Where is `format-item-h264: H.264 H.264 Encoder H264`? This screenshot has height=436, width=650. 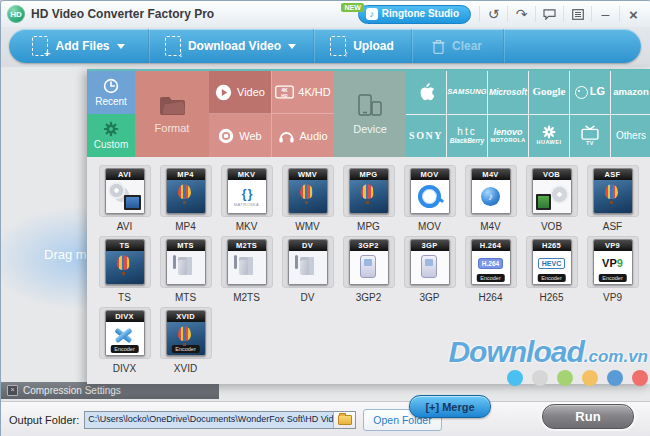
format-item-h264: H.264 H.264 Encoder H264 is located at coordinates (490, 272).